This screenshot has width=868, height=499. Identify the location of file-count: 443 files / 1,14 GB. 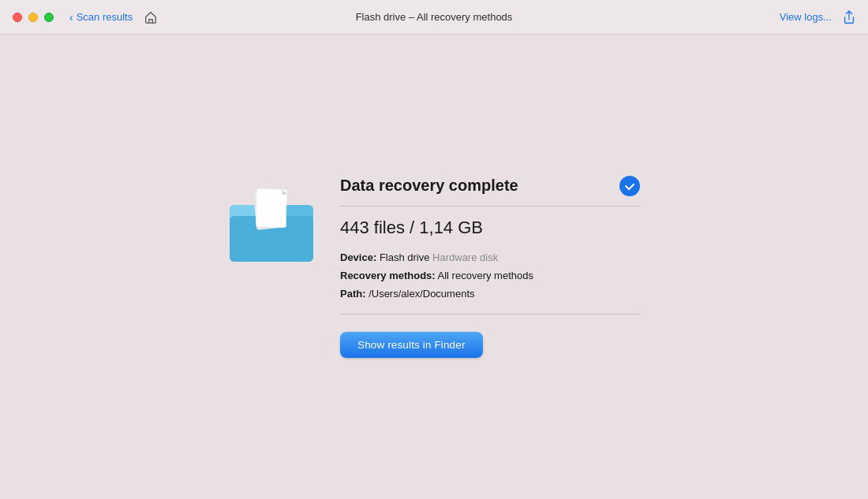
(490, 228).